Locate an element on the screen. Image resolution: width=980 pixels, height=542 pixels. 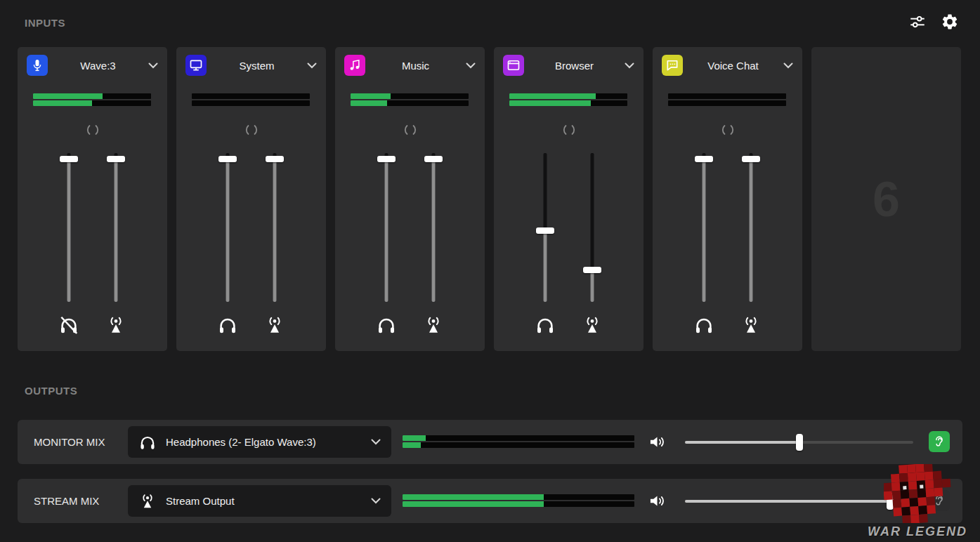
channel-name: Wave:3 is located at coordinates (98, 66).